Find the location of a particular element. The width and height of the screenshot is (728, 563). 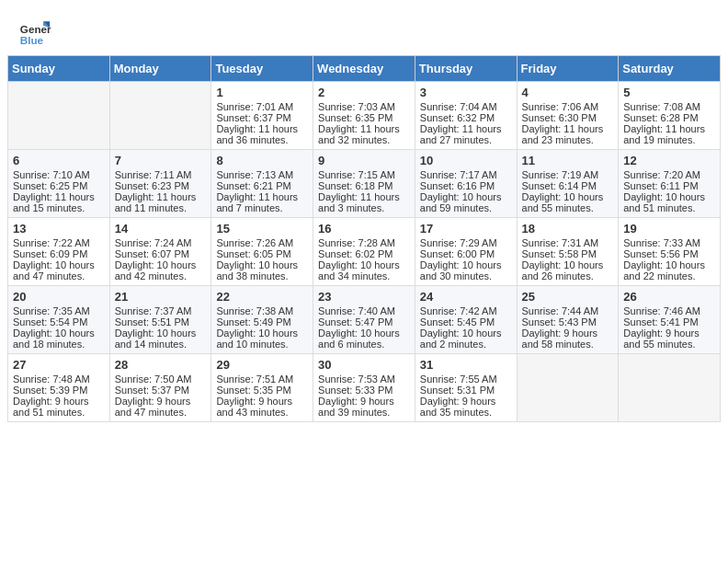

daylight-text: Daylight: 11 hours and 19 minutes. is located at coordinates (669, 134).